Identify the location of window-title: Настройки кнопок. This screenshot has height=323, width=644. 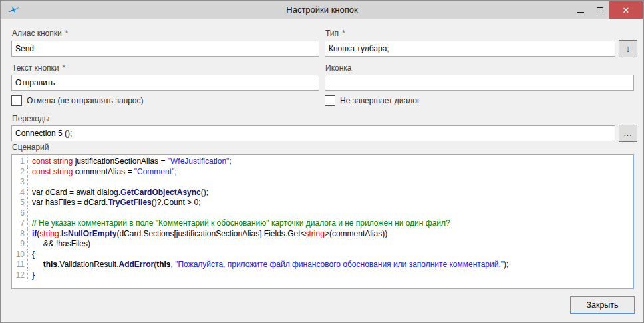
(322, 10).